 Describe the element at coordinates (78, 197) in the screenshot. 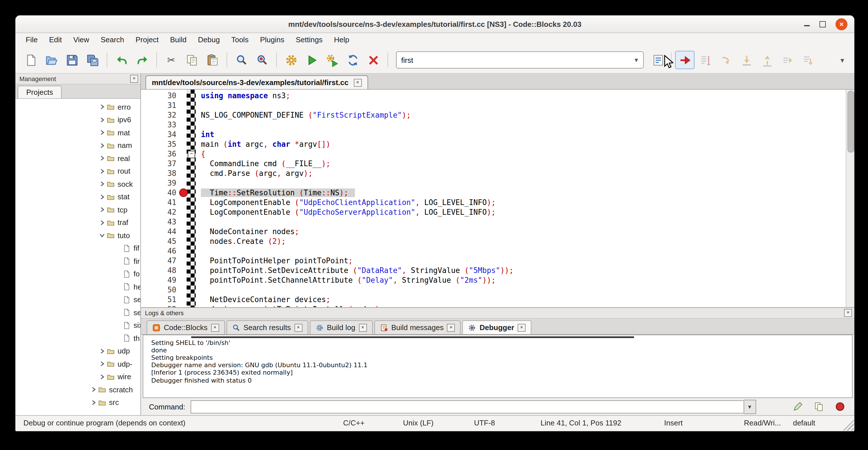

I see `tree-item-stat: stat` at that location.